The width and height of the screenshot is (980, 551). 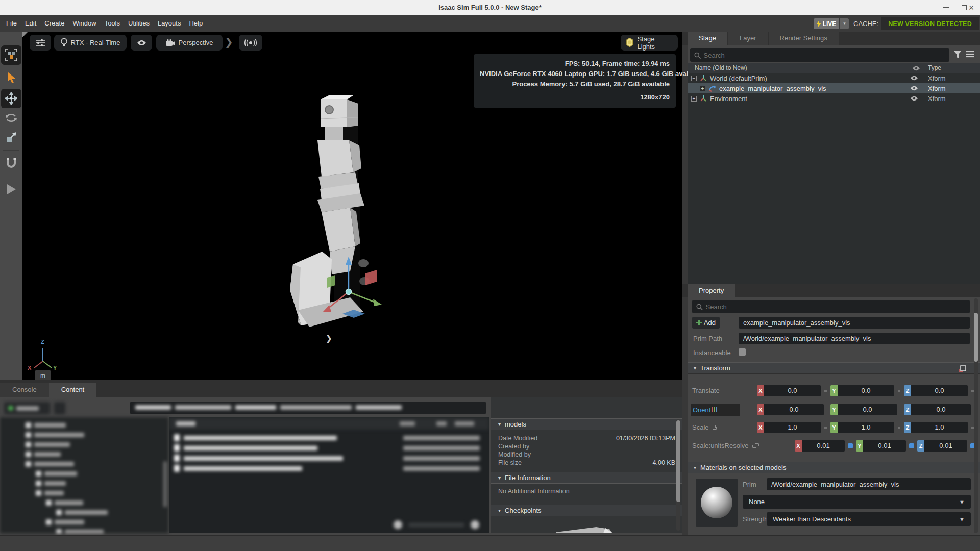 I want to click on tab-layer: Layer, so click(x=748, y=38).